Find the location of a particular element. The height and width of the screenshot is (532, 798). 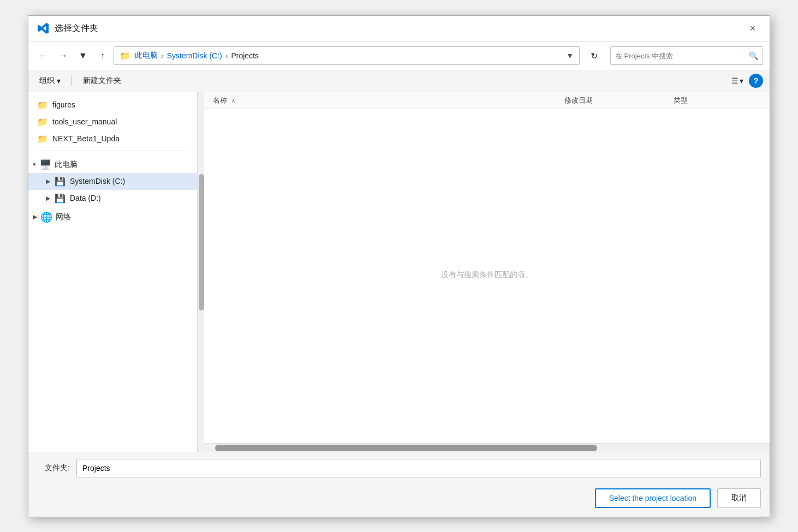

sidebar-network-header: ▶ 🌐 网络 is located at coordinates (112, 216).